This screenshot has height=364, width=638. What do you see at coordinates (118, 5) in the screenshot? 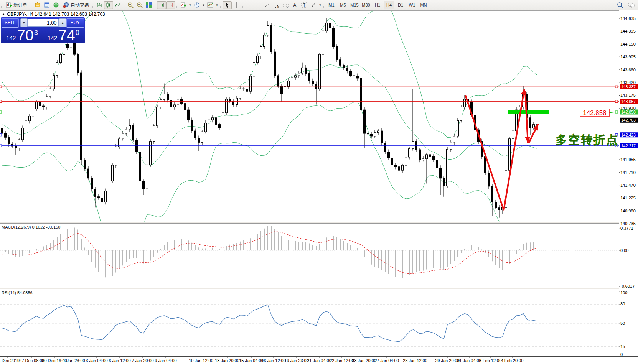
I see `line-chart-button` at bounding box center [118, 5].